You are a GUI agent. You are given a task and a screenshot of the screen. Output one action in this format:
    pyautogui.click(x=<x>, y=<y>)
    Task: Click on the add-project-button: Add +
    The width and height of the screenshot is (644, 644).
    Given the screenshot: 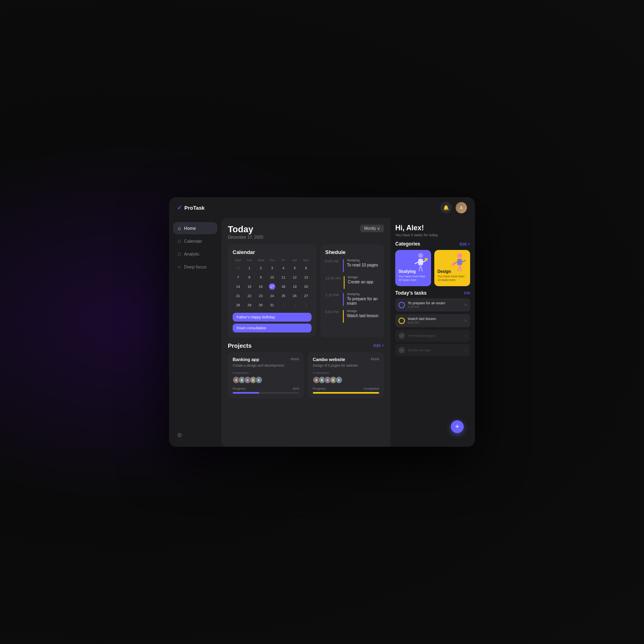 What is the action you would take?
    pyautogui.click(x=379, y=345)
    